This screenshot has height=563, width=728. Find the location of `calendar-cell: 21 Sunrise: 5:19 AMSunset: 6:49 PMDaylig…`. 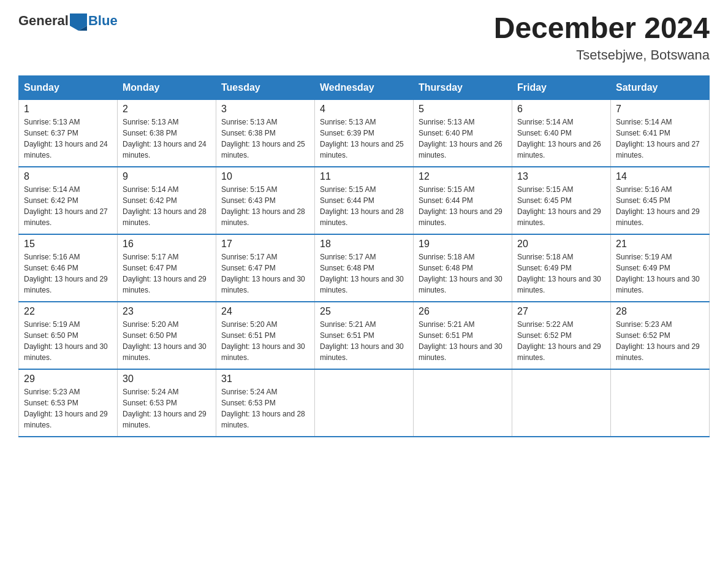

calendar-cell: 21 Sunrise: 5:19 AMSunset: 6:49 PMDaylig… is located at coordinates (661, 268).